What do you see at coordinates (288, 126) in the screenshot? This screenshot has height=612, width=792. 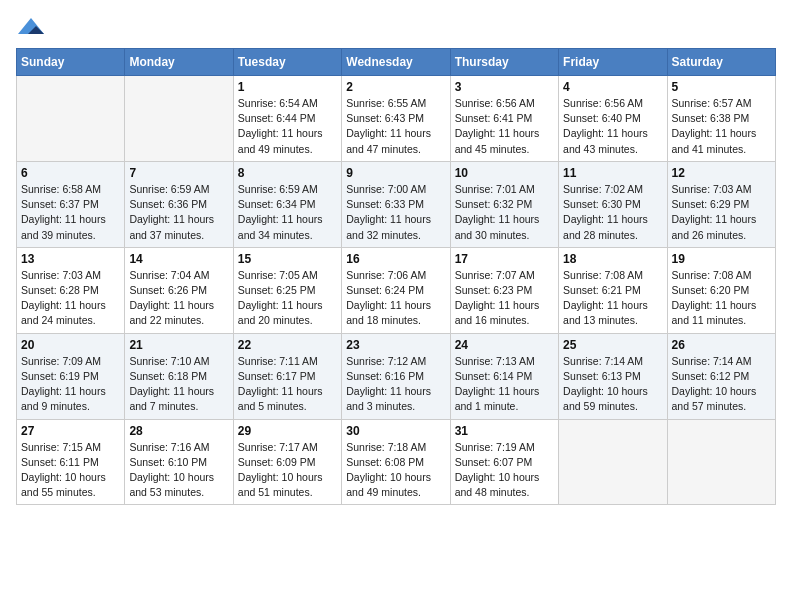 I see `day-info: Sunrise: 6:54 AM Sunset: 6:44 PM Dayligh…` at bounding box center [288, 126].